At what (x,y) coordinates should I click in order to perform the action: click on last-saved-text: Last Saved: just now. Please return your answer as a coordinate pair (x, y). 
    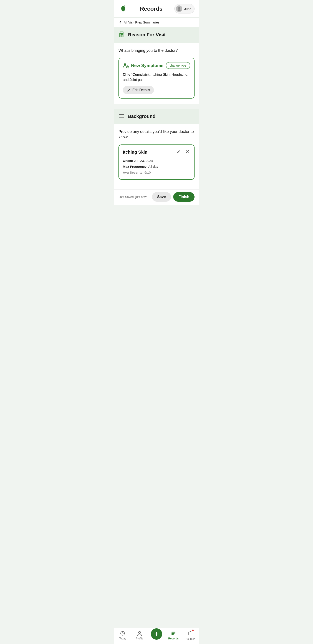
    Looking at the image, I should click on (132, 197).